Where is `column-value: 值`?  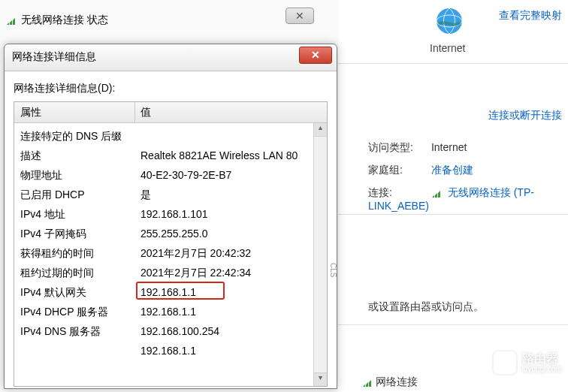
column-value: 值 is located at coordinates (146, 113).